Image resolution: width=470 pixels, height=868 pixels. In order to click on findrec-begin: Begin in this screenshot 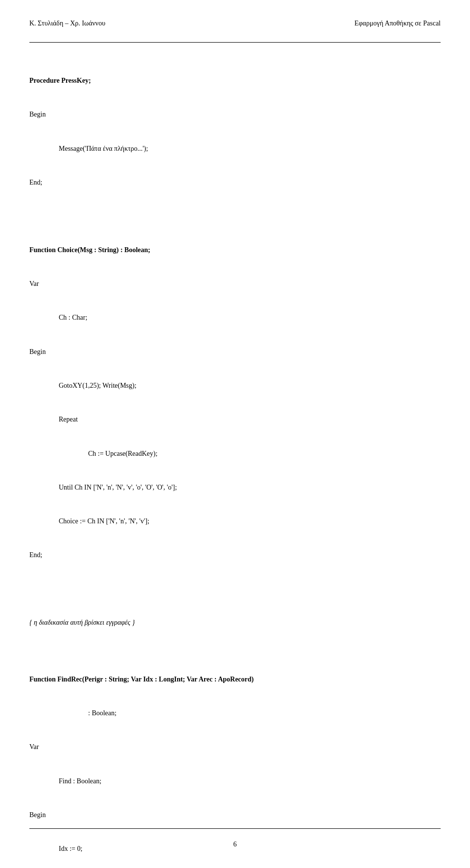, I will do `click(235, 815)`.